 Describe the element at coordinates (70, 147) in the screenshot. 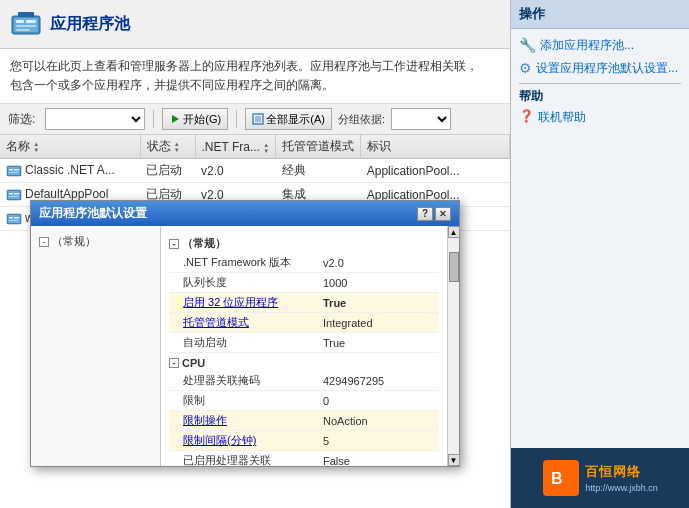

I see `col-name: 名称 ▲▼` at that location.